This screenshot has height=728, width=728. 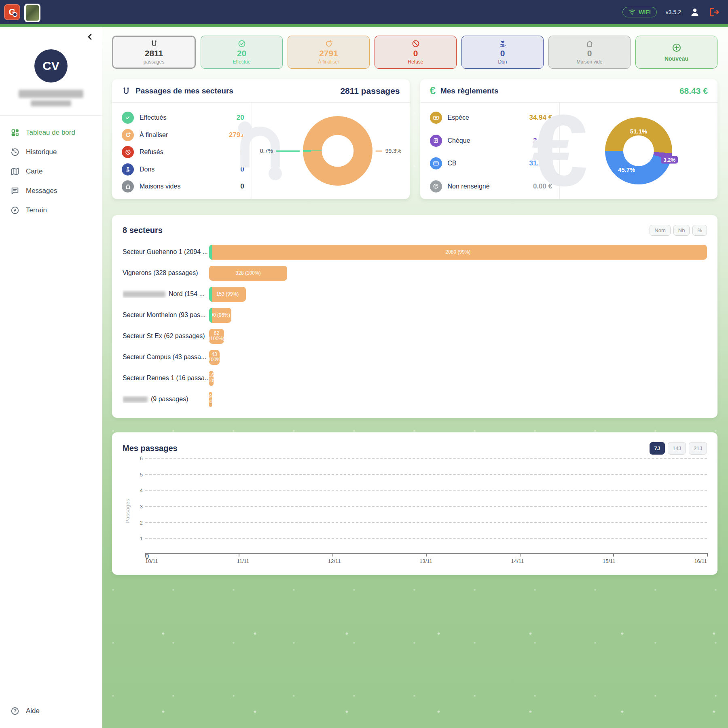 I want to click on donut-big-label: 99.3%, so click(x=394, y=151).